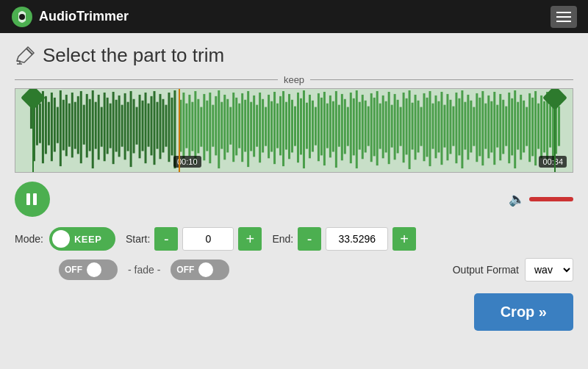 The width and height of the screenshot is (588, 369). Describe the element at coordinates (513, 270) in the screenshot. I see `output-group: Output Format wav mp3 ogg m4a` at that location.